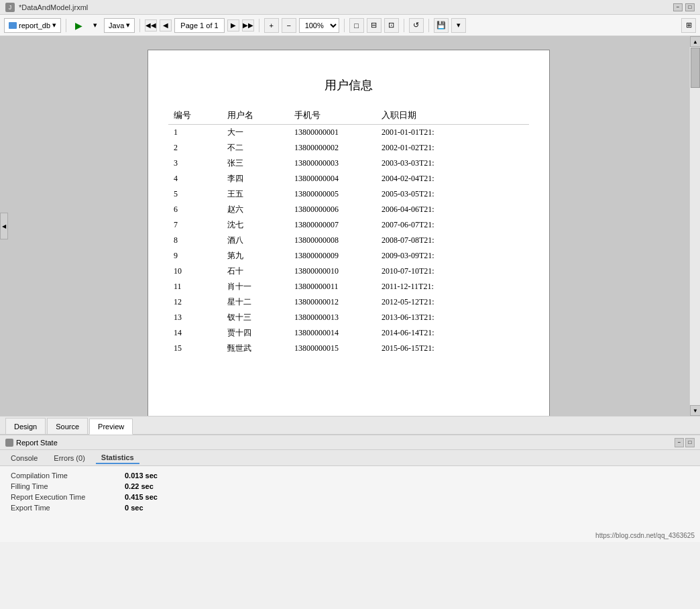  Describe the element at coordinates (67, 426) in the screenshot. I see `tab-source: Source` at that location.